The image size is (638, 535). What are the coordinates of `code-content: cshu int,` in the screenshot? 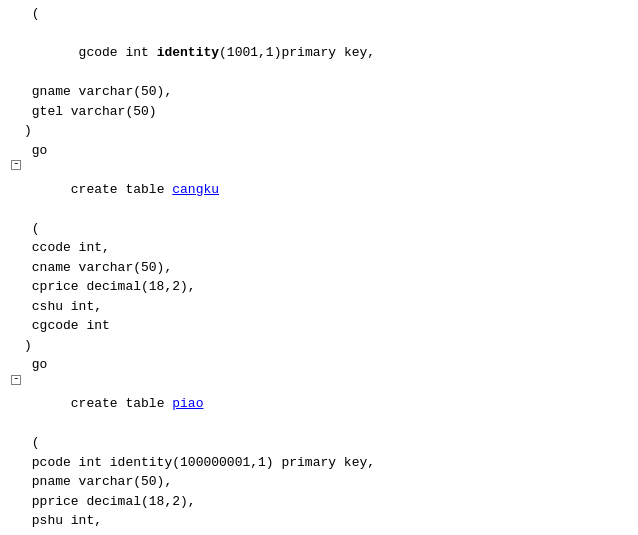 It's located at (327, 307).